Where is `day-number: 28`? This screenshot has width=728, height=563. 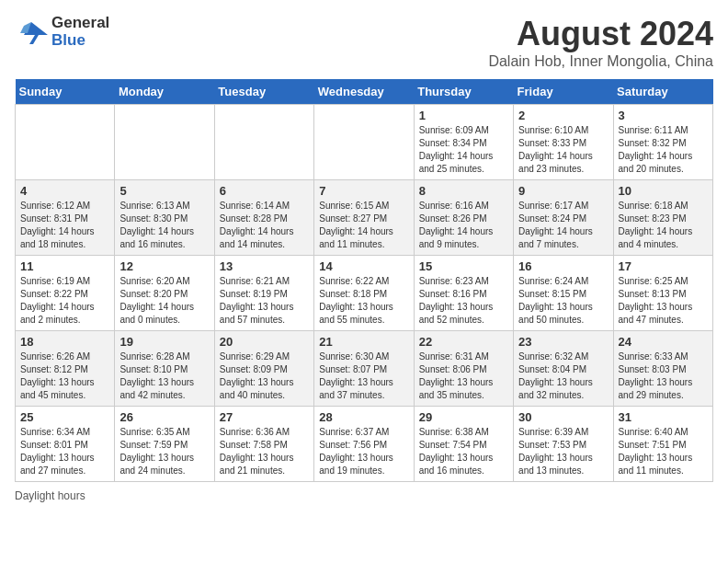 day-number: 28 is located at coordinates (364, 418).